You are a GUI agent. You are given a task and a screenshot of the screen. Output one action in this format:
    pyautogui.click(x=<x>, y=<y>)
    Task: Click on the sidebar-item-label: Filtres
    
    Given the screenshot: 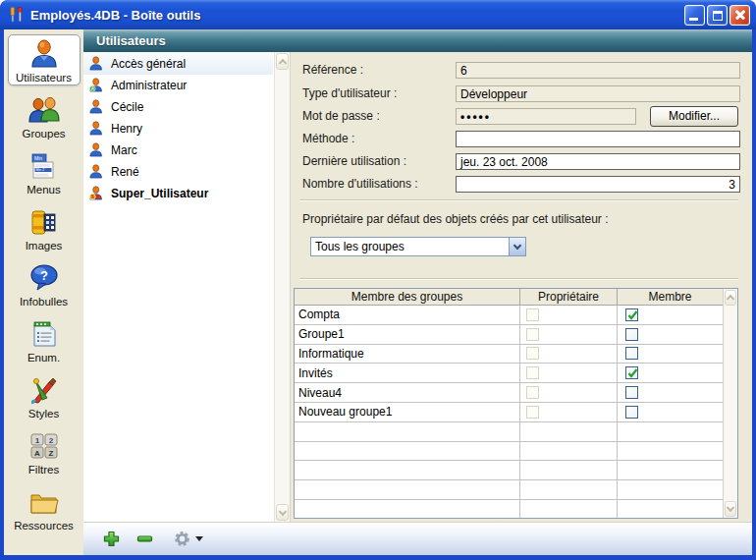 What is the action you would take?
    pyautogui.click(x=43, y=470)
    